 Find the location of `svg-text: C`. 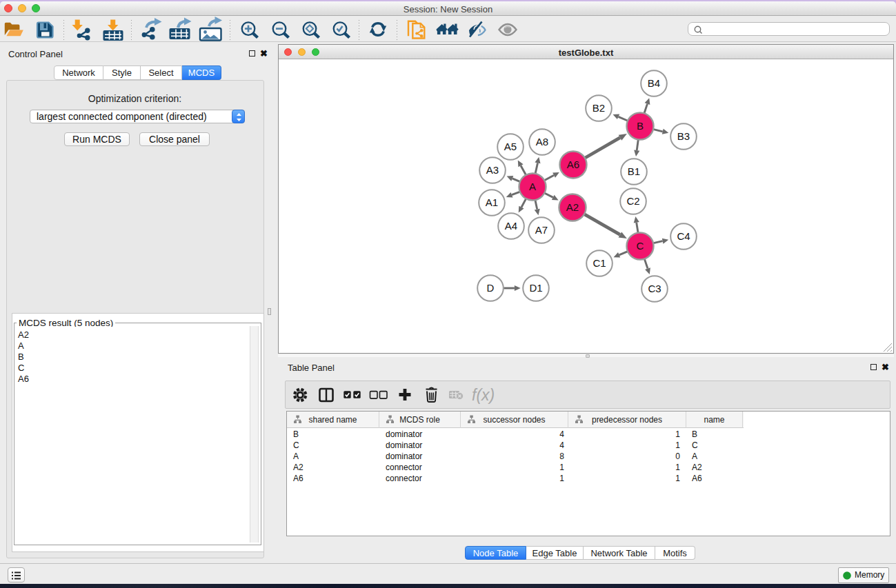

svg-text: C is located at coordinates (640, 245).